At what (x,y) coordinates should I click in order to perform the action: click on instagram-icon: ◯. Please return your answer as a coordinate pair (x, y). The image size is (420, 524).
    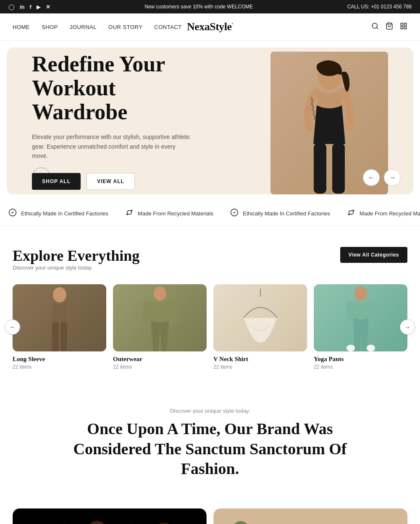
    Looking at the image, I should click on (12, 7).